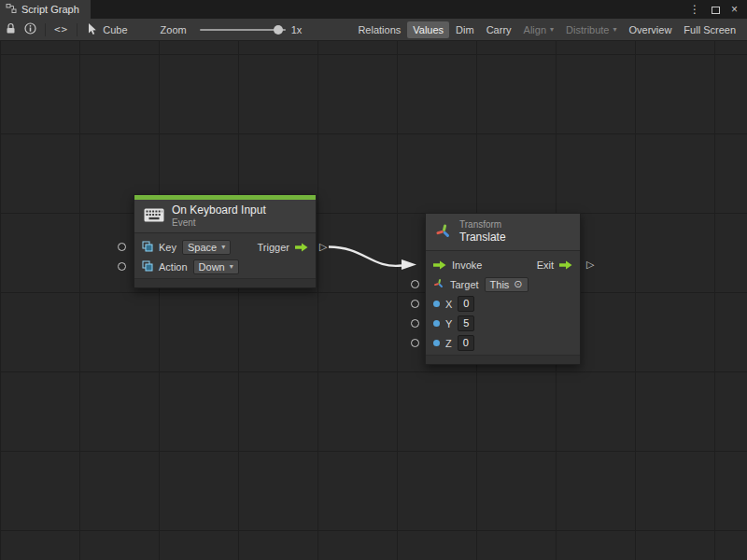  I want to click on info-icon, so click(30, 30).